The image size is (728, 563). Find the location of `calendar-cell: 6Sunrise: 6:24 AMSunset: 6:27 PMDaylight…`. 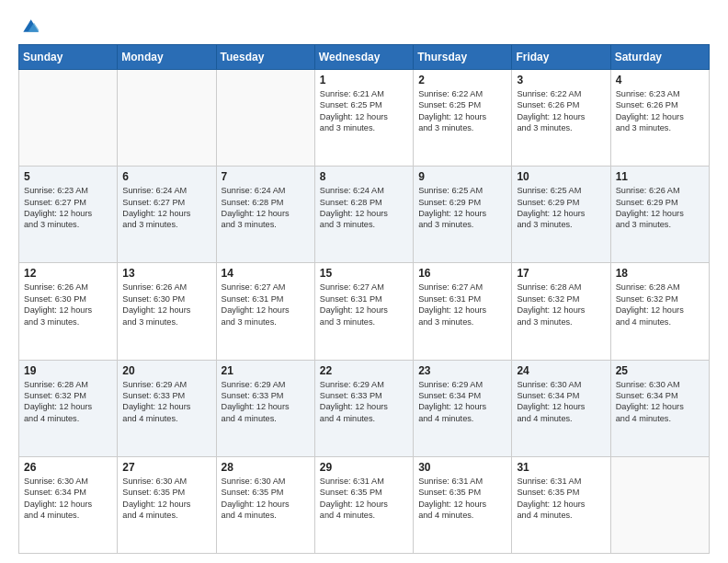

calendar-cell: 6Sunrise: 6:24 AMSunset: 6:27 PMDaylight… is located at coordinates (167, 215).